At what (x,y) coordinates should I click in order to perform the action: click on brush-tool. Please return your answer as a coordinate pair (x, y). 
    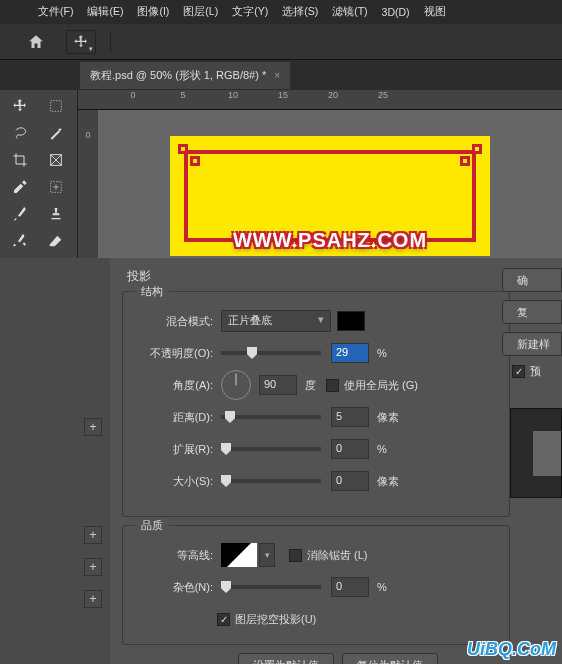
    Looking at the image, I should click on (20, 214).